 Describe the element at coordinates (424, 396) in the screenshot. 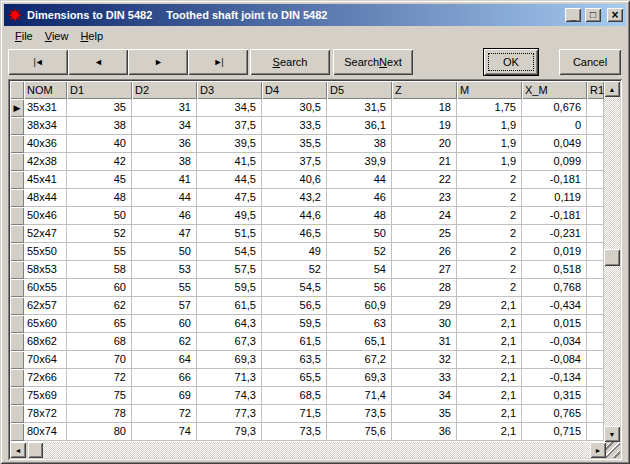

I see `grid-cell: 34` at that location.